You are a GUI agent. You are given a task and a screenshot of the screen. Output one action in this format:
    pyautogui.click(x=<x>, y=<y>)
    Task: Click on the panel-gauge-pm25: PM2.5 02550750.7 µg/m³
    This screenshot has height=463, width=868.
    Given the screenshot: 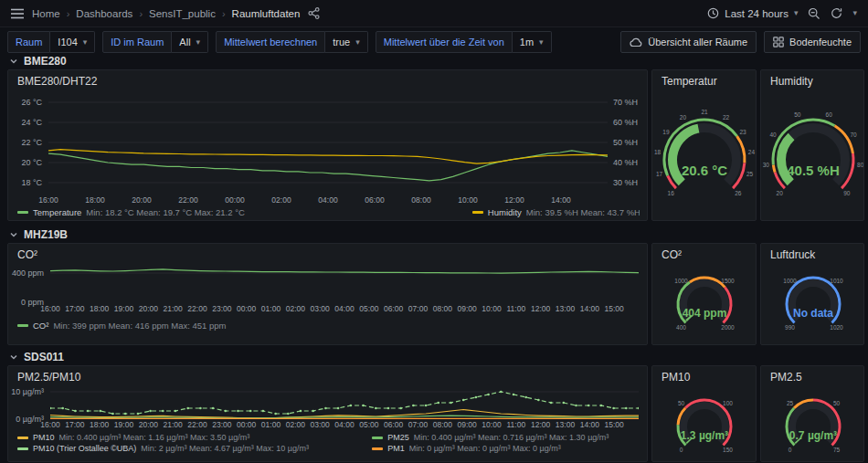 What is the action you would take?
    pyautogui.click(x=812, y=414)
    